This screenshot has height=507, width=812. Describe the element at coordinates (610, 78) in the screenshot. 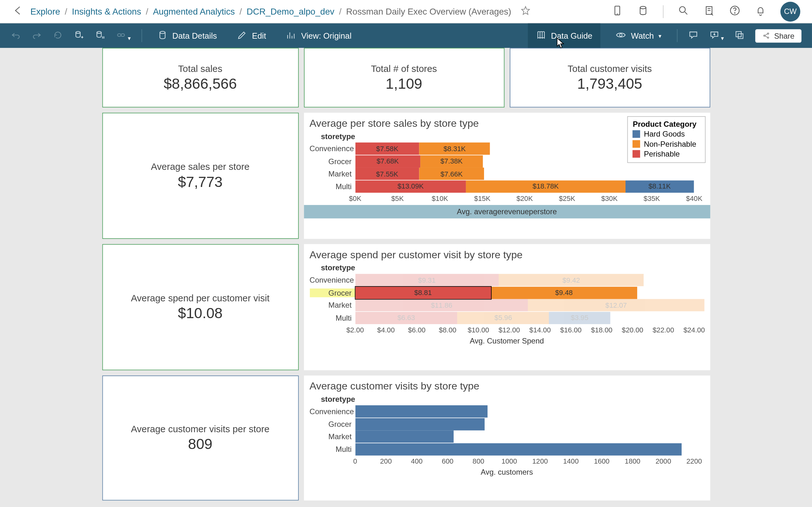

I see `kpi-total-visits: Total customer visits 1,793,405` at that location.